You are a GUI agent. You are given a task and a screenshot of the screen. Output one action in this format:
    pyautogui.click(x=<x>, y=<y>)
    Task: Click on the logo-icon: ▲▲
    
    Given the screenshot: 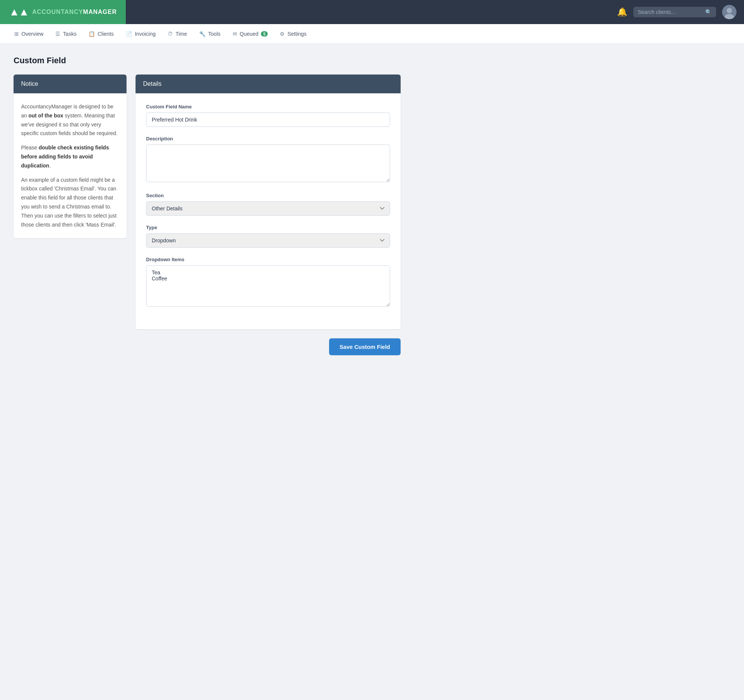 What is the action you would take?
    pyautogui.click(x=19, y=12)
    